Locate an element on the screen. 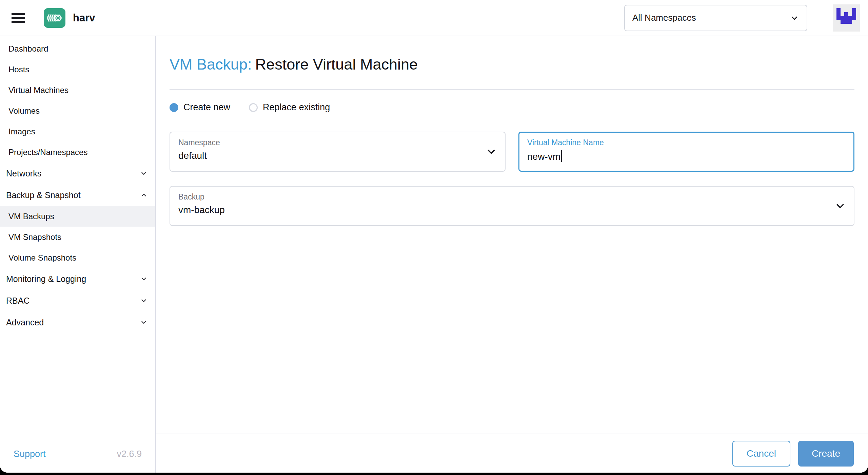  text-cursor is located at coordinates (561, 156).